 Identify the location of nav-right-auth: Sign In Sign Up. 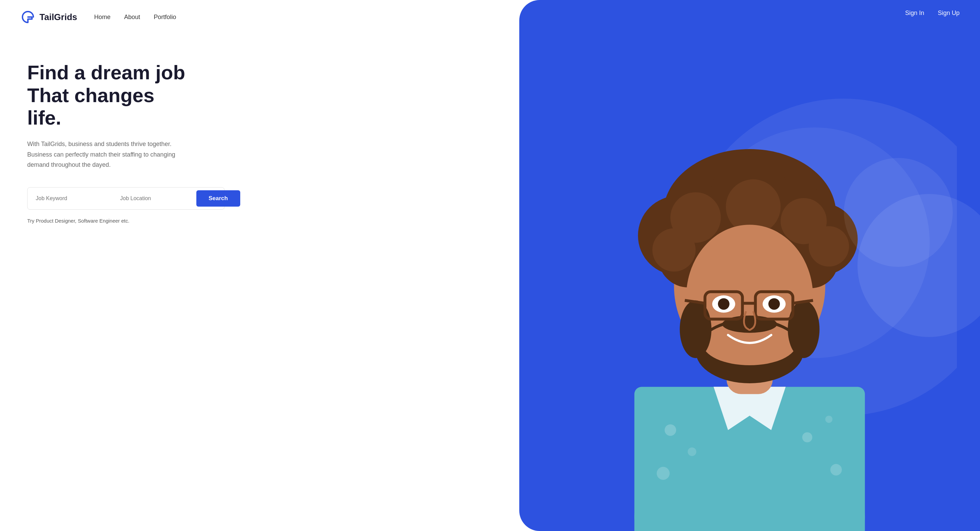
(932, 13).